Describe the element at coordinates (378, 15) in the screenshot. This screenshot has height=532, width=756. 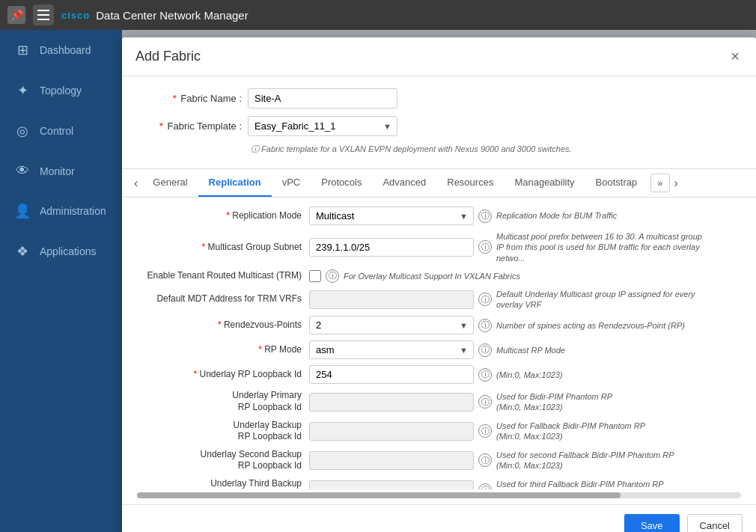
I see `top-bar: 📌 cisco Data Center Network Manager` at that location.